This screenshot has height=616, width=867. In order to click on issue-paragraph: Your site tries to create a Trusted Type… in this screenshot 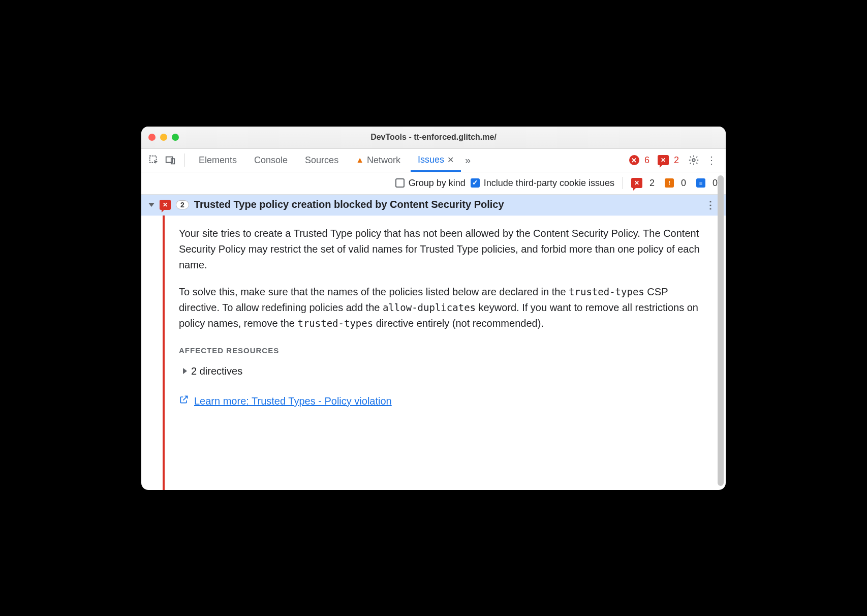, I will do `click(442, 249)`.